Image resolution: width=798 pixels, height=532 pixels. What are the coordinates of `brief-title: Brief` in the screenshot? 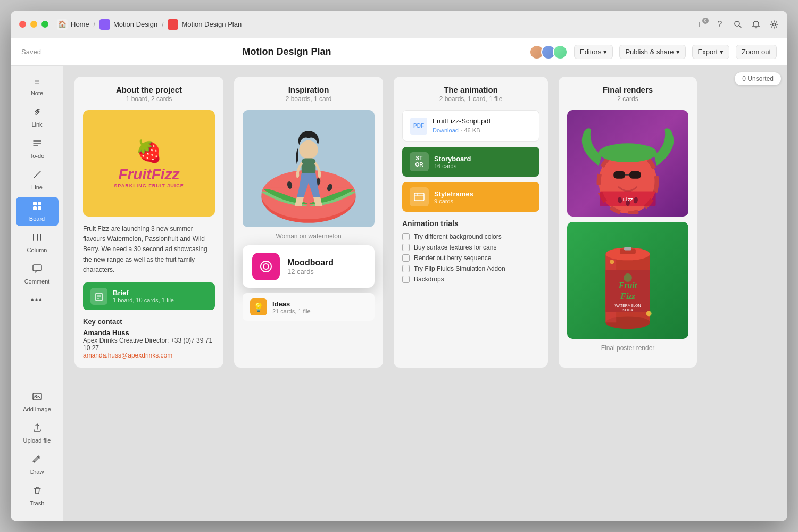 It's located at (144, 293).